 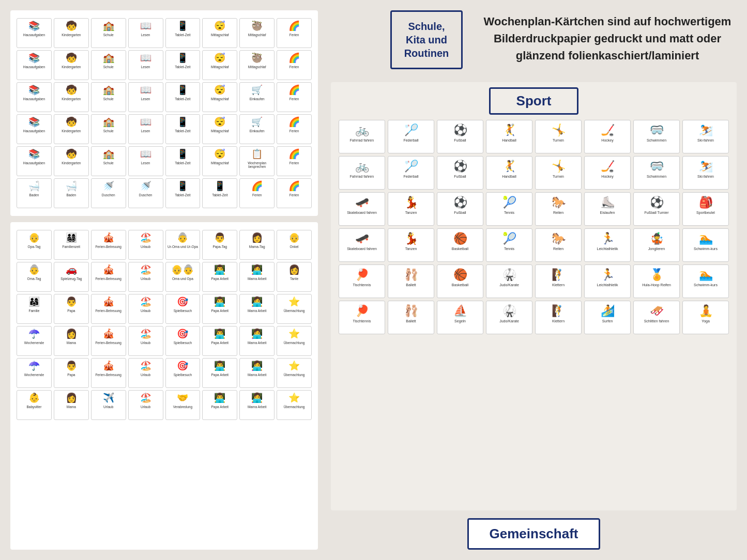 I want to click on card-label: Schule, so click(x=109, y=163).